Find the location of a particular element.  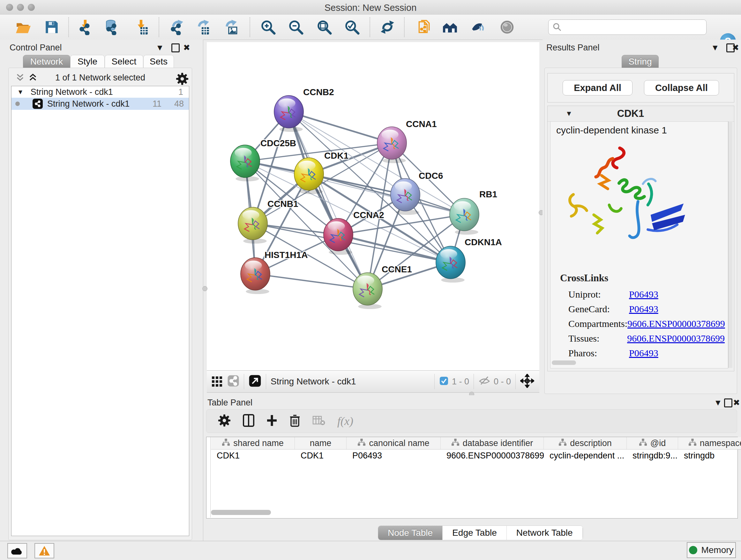

tab-edge-table: Edge Table is located at coordinates (475, 533).